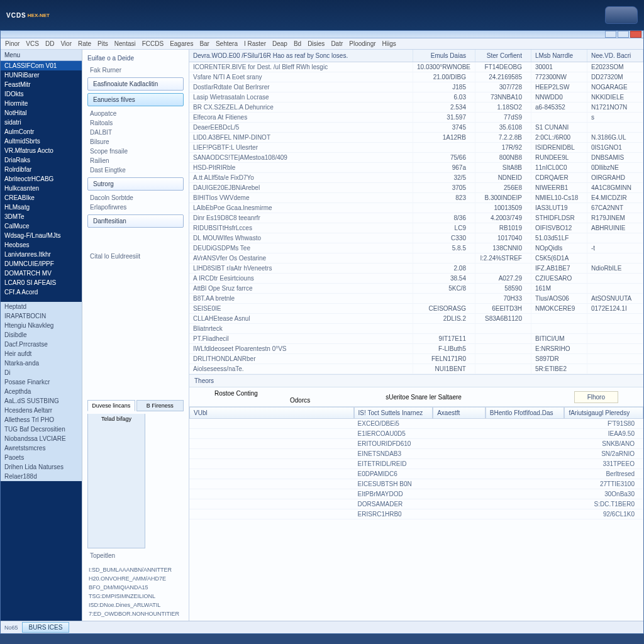 The width and height of the screenshot is (644, 644). What do you see at coordinates (42, 292) in the screenshot?
I see `leftnav-item: CFf.A Acord` at bounding box center [42, 292].